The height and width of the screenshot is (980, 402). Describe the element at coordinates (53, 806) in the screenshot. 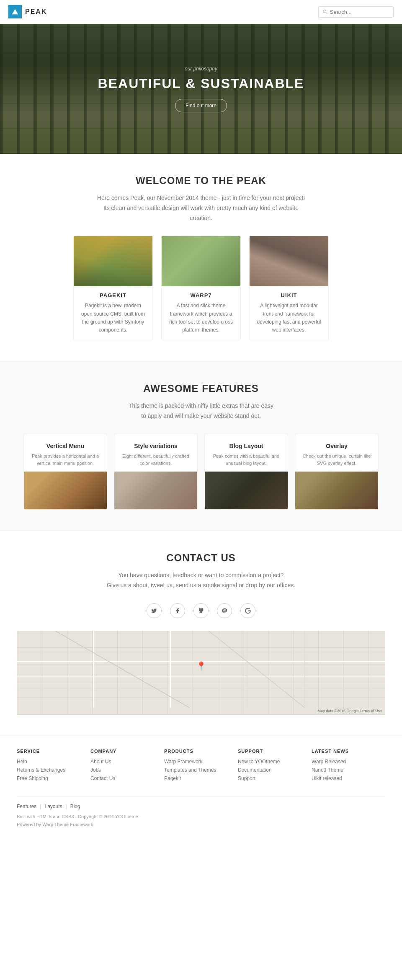

I see `footer-nav-layouts: Layouts` at that location.